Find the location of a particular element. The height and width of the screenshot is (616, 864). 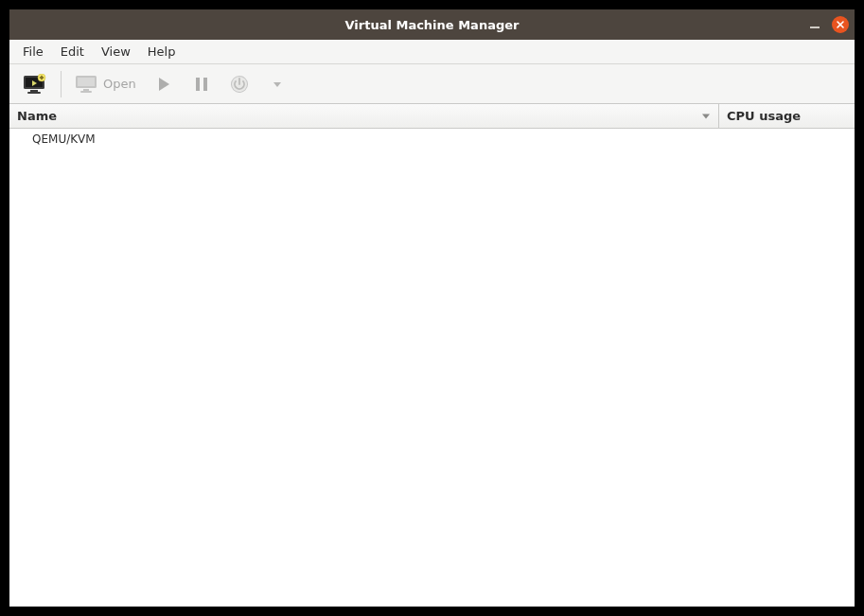

connection-row: QEMU/KVM is located at coordinates (432, 139).